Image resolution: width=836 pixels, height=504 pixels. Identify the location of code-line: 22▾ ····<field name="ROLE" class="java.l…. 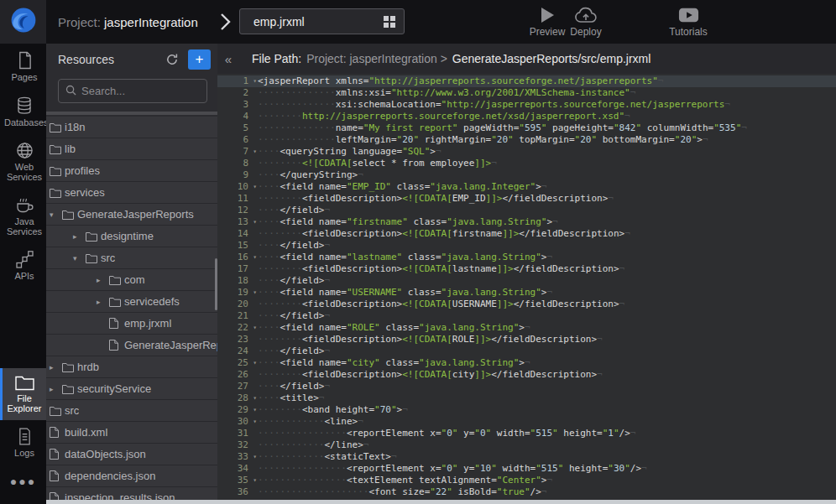
(527, 328).